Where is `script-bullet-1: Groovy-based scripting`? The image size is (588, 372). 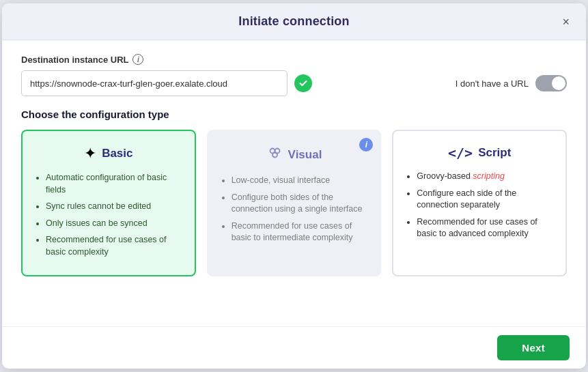
script-bullet-1: Groovy-based scripting is located at coordinates (485, 177).